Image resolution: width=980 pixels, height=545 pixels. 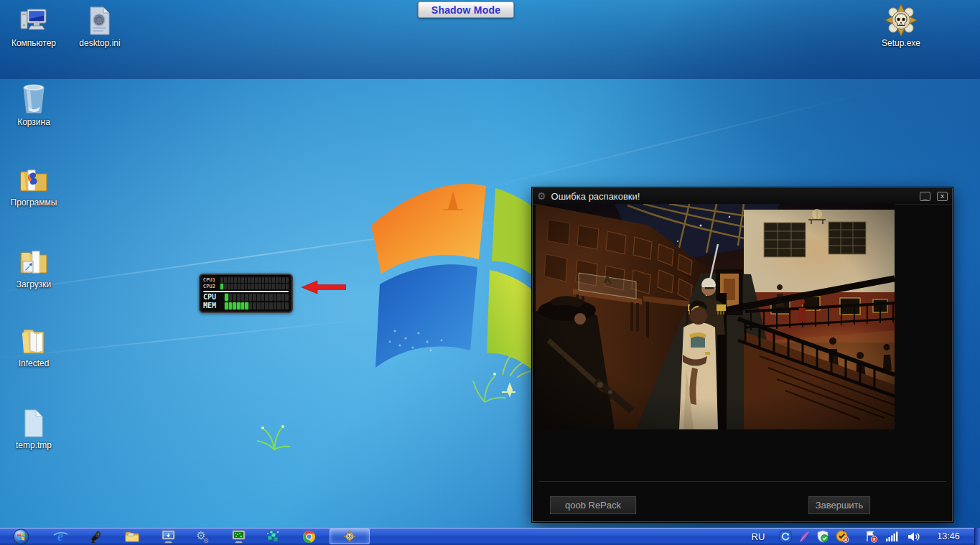 What do you see at coordinates (34, 423) in the screenshot?
I see `temp-file-icon` at bounding box center [34, 423].